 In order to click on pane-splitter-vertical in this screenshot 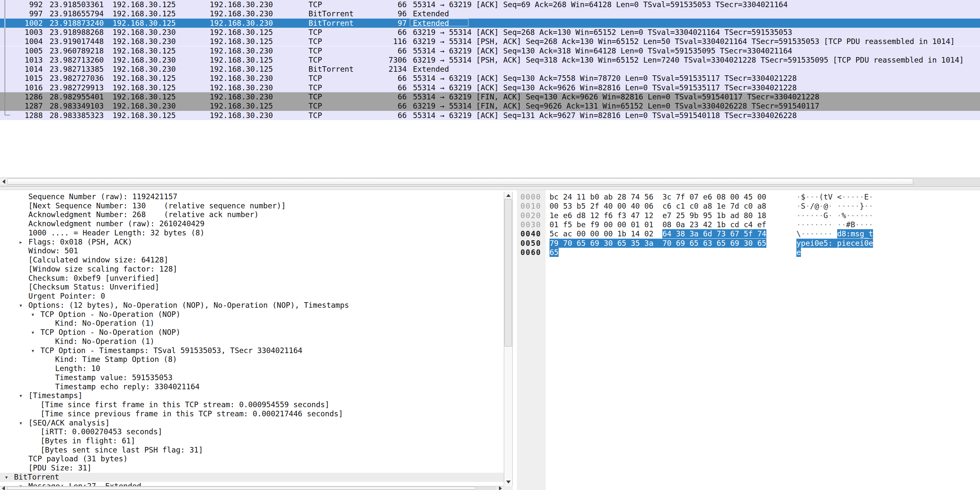, I will do `click(515, 340)`.